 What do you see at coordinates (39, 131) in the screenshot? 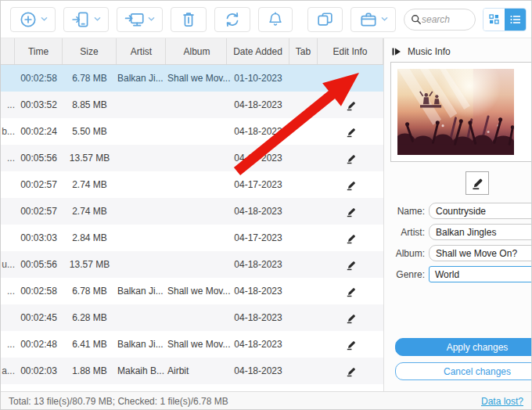
I see `time-cell: 00:02:24` at bounding box center [39, 131].